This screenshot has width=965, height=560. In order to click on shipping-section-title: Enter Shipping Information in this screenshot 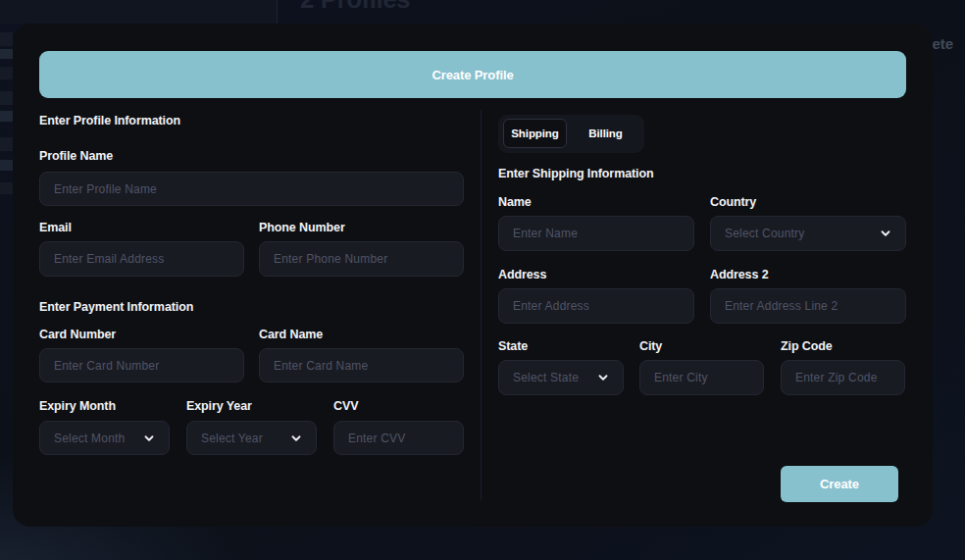, I will do `click(577, 174)`.